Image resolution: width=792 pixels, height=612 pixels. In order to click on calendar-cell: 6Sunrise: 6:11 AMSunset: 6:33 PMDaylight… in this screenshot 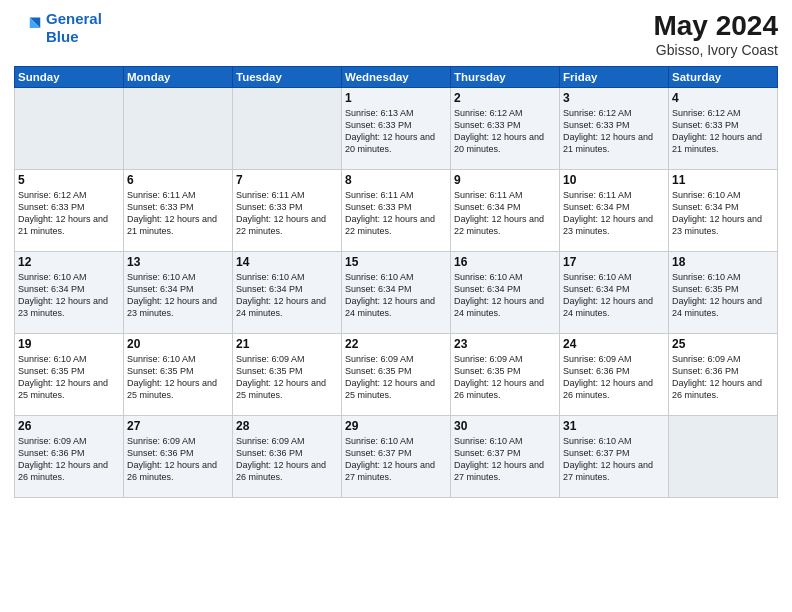, I will do `click(178, 211)`.